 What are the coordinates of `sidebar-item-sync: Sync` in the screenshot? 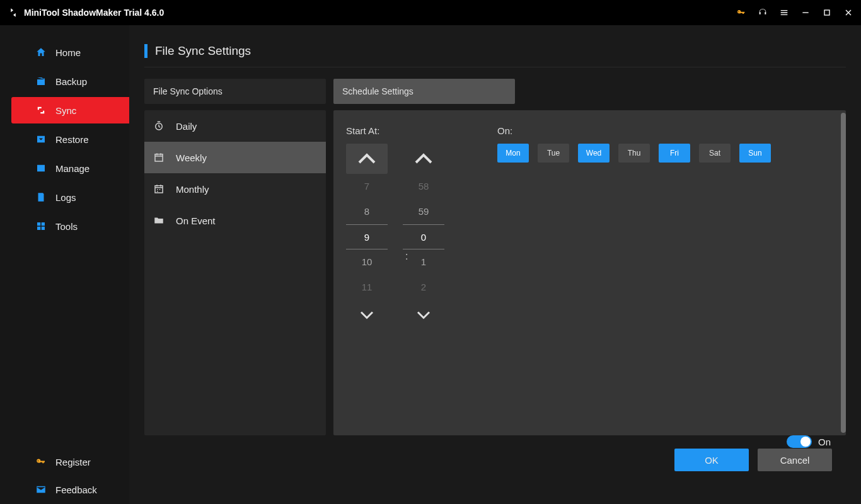 It's located at (71, 110).